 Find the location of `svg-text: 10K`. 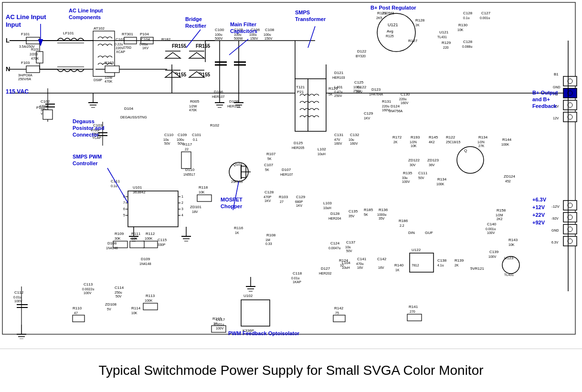

svg-text: 10K is located at coordinates (512, 244).